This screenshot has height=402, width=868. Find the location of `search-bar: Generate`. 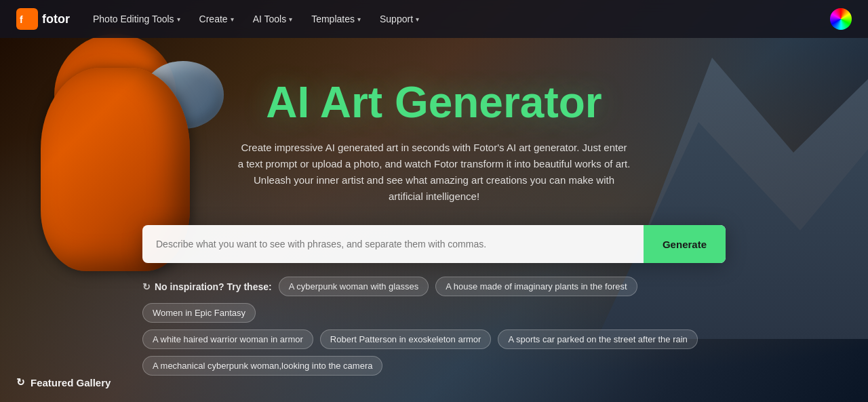

search-bar: Generate is located at coordinates (434, 244).